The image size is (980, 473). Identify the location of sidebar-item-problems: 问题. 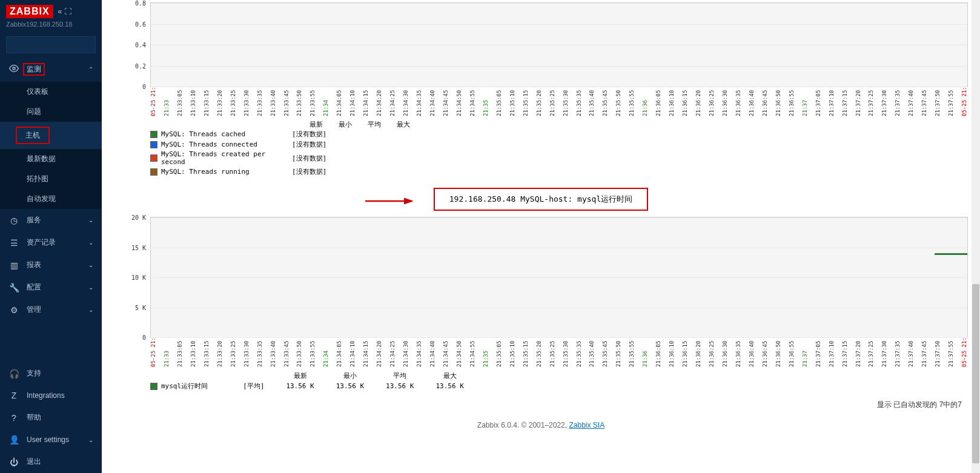
(51, 111).